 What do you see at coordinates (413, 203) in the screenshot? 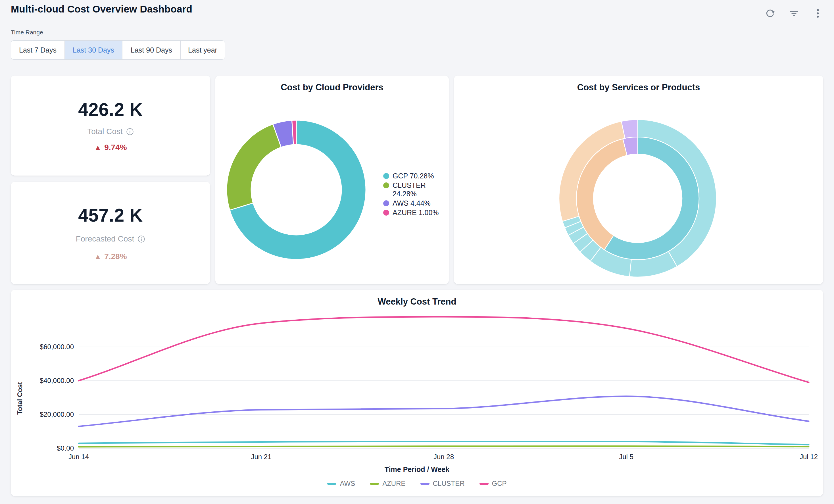
I see `legend-item-aws: AWS 4.44%` at bounding box center [413, 203].